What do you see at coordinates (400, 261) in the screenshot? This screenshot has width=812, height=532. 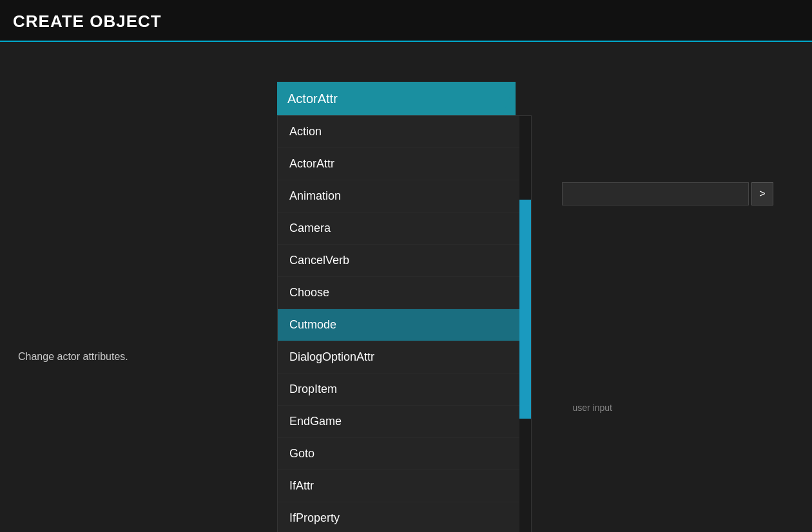 I see `dropdown-item-cancelverb: CancelVerb` at bounding box center [400, 261].